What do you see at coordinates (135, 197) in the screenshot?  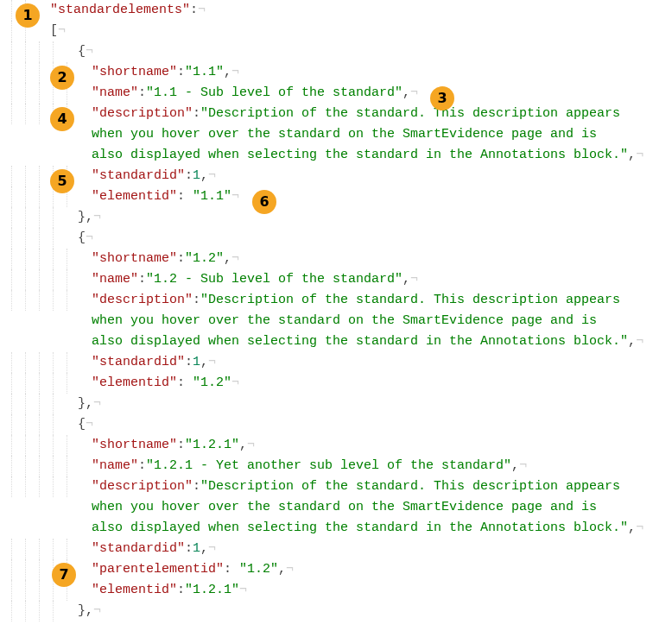 I see `json-key-elementid: "elementid"` at bounding box center [135, 197].